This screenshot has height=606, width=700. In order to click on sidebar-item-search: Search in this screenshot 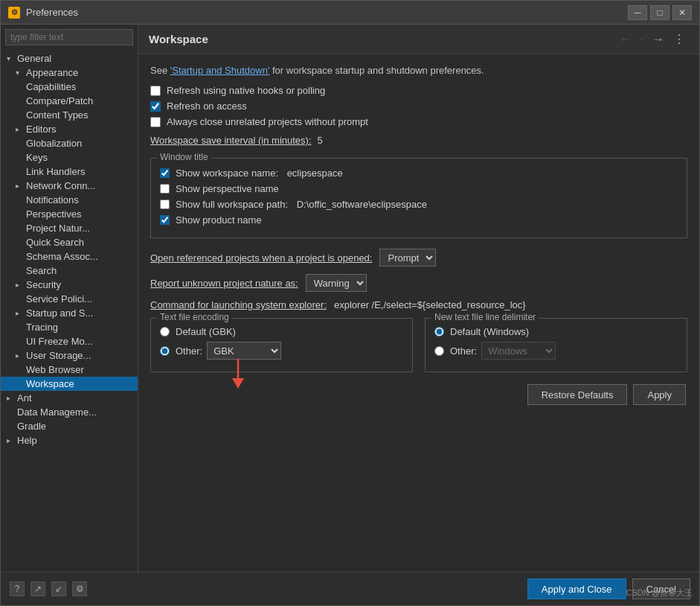, I will do `click(69, 271)`.